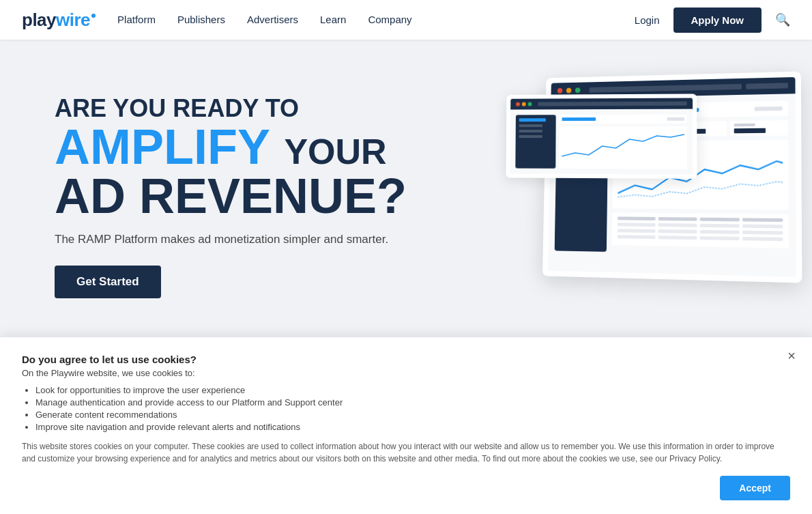  Describe the element at coordinates (413, 427) in the screenshot. I see `cookie-list-item-4: Improve site navigation and provide rele…` at that location.